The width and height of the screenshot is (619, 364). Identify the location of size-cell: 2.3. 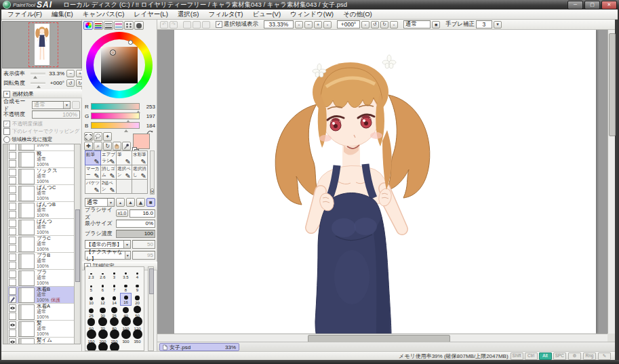
(91, 274).